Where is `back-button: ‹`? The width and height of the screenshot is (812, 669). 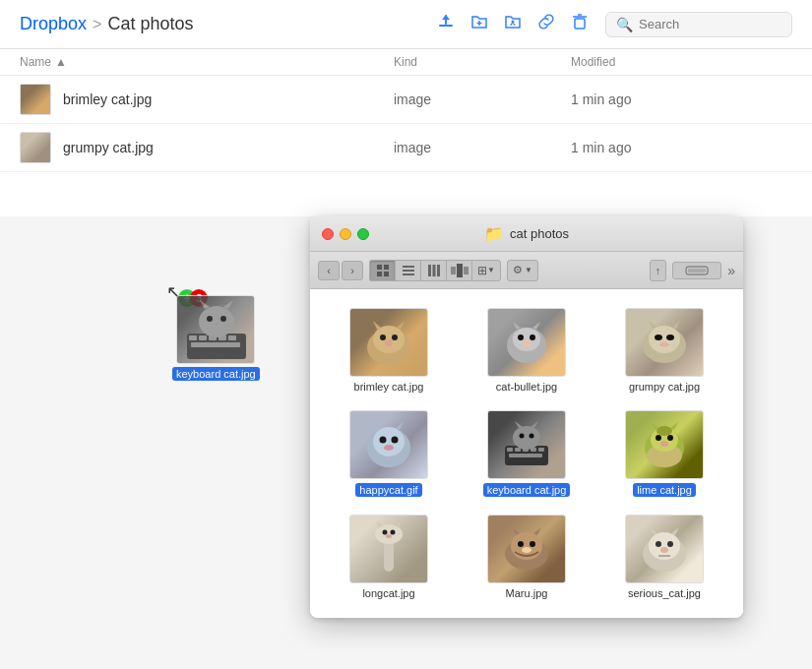
back-button: ‹ is located at coordinates (329, 271).